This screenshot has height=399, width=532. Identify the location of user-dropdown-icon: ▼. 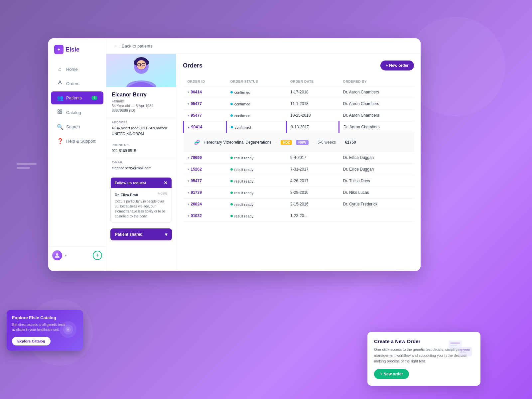
(66, 255).